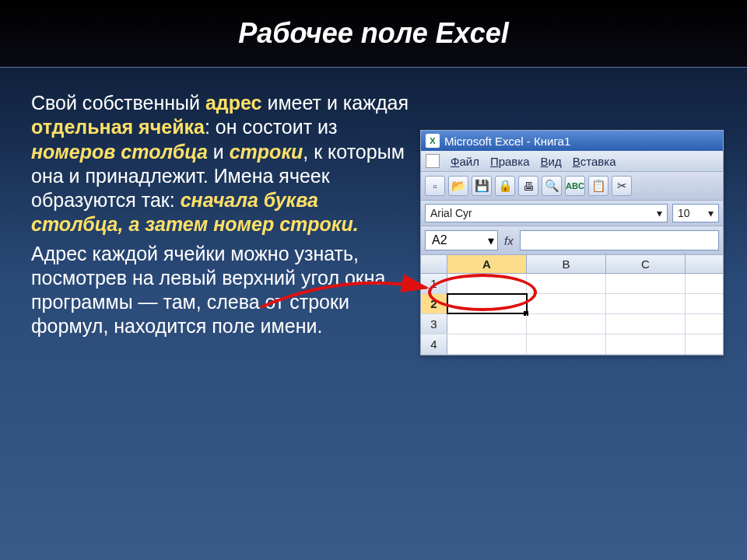  Describe the element at coordinates (646, 344) in the screenshot. I see `cell-c4` at that location.